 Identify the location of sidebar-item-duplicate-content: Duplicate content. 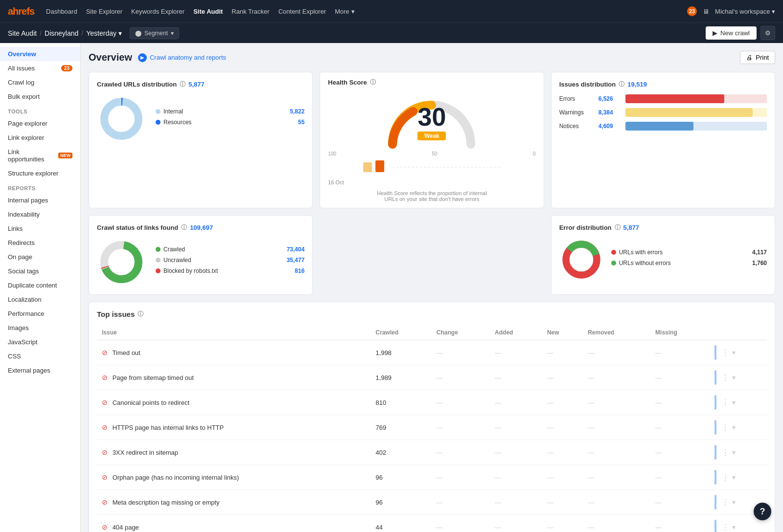
(40, 286).